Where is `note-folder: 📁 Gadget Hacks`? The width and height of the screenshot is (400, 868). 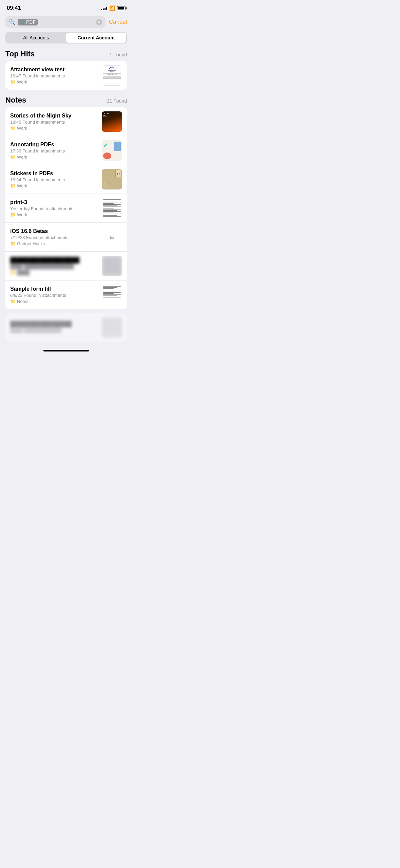
note-folder: 📁 Gadget Hacks is located at coordinates (54, 244).